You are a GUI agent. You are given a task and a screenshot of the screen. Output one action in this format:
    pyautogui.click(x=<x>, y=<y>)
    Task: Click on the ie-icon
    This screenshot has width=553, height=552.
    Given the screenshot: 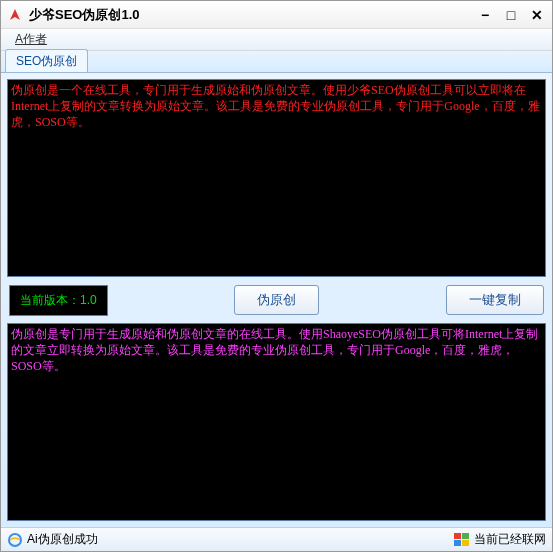 What is the action you would take?
    pyautogui.click(x=15, y=540)
    